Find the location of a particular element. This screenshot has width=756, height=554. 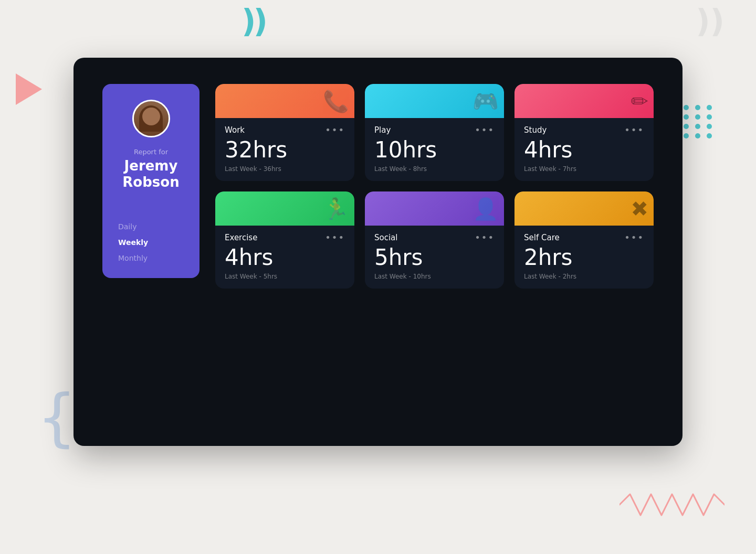

social-last-week: Last Week - 10hrs is located at coordinates (435, 276).